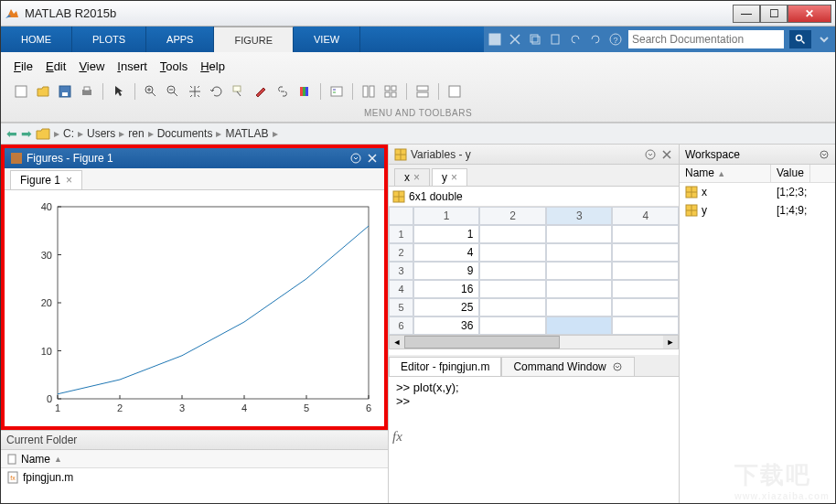 The width and height of the screenshot is (836, 504). Describe the element at coordinates (670, 342) in the screenshot. I see `scroll-right-icon: ►` at that location.